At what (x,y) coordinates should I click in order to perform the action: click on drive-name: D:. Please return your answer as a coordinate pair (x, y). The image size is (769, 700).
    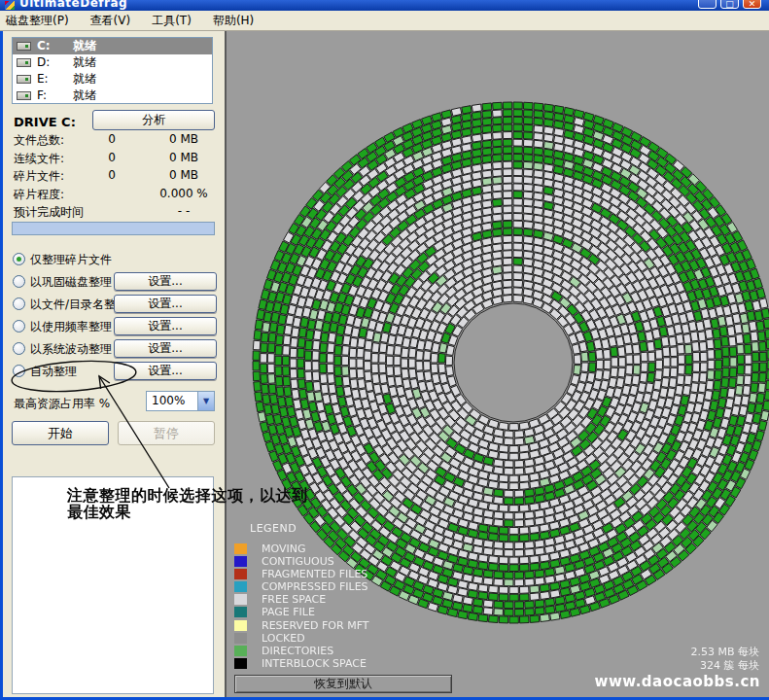
    Looking at the image, I should click on (43, 62).